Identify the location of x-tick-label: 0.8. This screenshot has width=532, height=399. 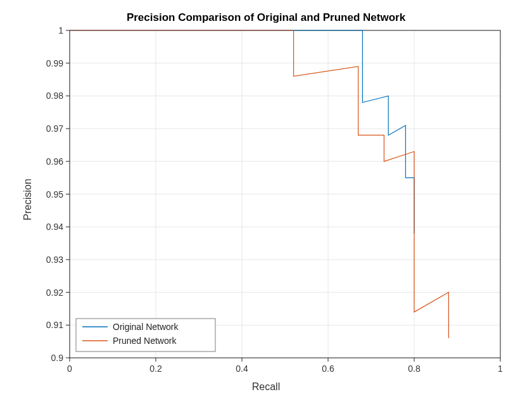
(414, 369).